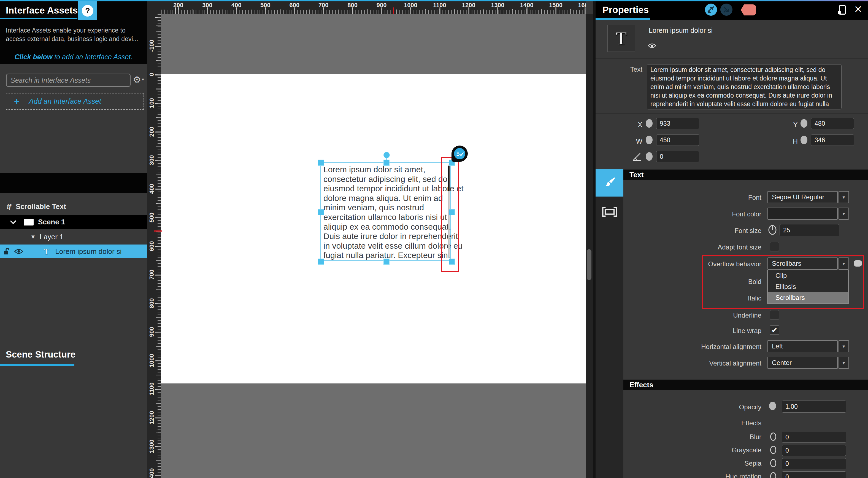  What do you see at coordinates (637, 157) in the screenshot?
I see `angle-icon` at bounding box center [637, 157].